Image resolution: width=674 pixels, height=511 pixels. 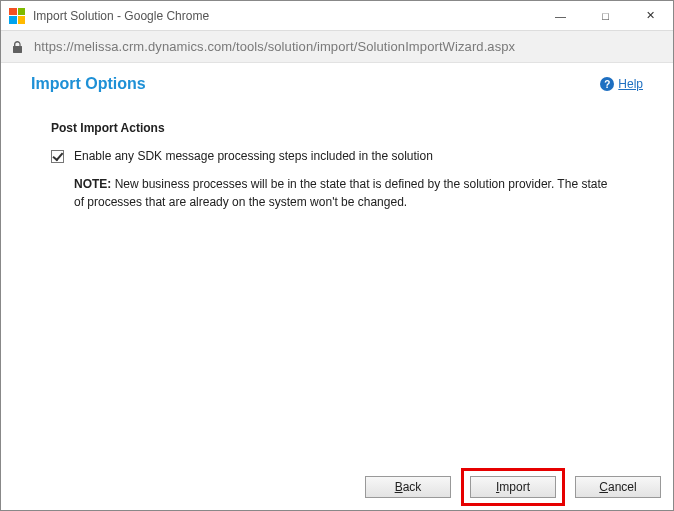 What do you see at coordinates (513, 487) in the screenshot?
I see `import-button: Import` at bounding box center [513, 487].